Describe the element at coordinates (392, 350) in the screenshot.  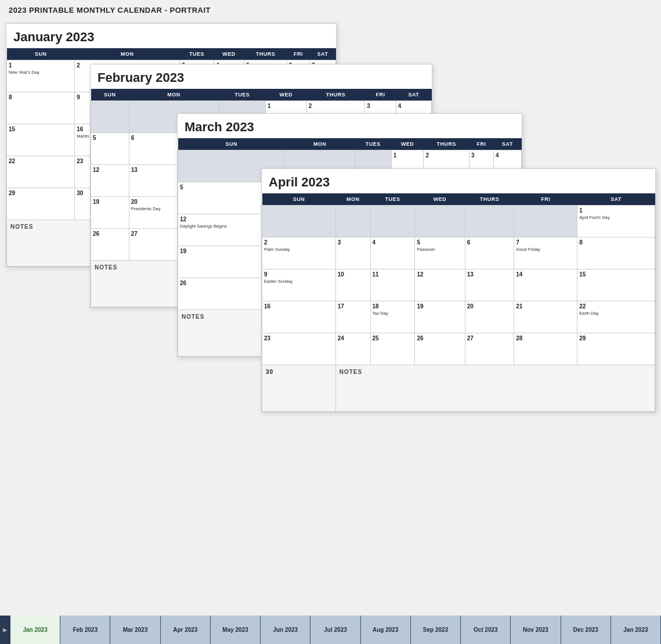
I see `table-cell: 25` at that location.